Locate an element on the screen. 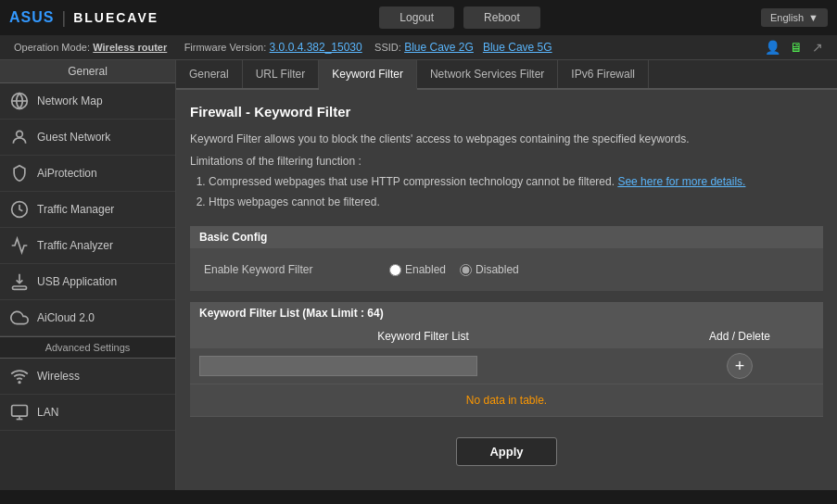 The image size is (837, 504). tabs: General URL Filter Keyword Filter Networ… is located at coordinates (506, 75).